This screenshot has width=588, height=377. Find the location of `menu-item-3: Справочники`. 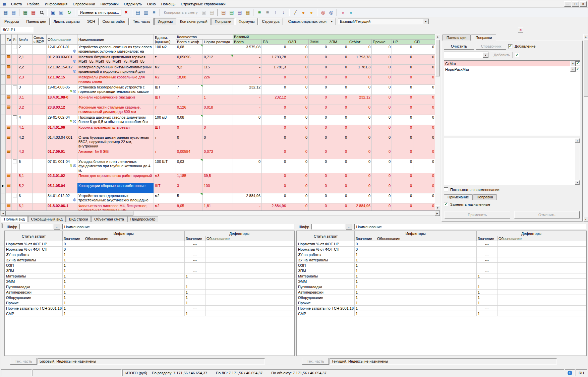

menu-item-3: Справочники is located at coordinates (84, 4).